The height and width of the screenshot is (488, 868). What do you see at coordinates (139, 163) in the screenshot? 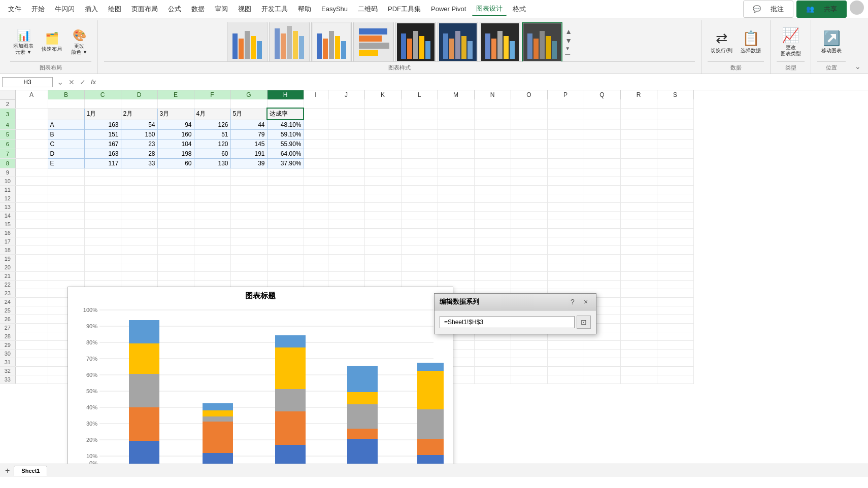
I see `table-cell: 33` at bounding box center [139, 163].